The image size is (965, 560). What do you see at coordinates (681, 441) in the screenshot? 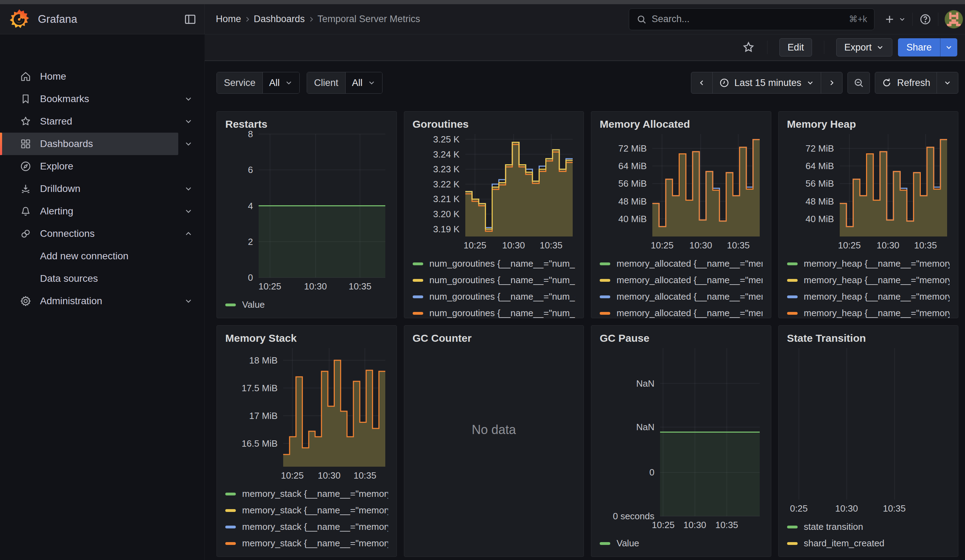
I see `panel-gc-pause: GC PauseNaNNaN00 seconds10:2510:3010:35V…` at bounding box center [681, 441].